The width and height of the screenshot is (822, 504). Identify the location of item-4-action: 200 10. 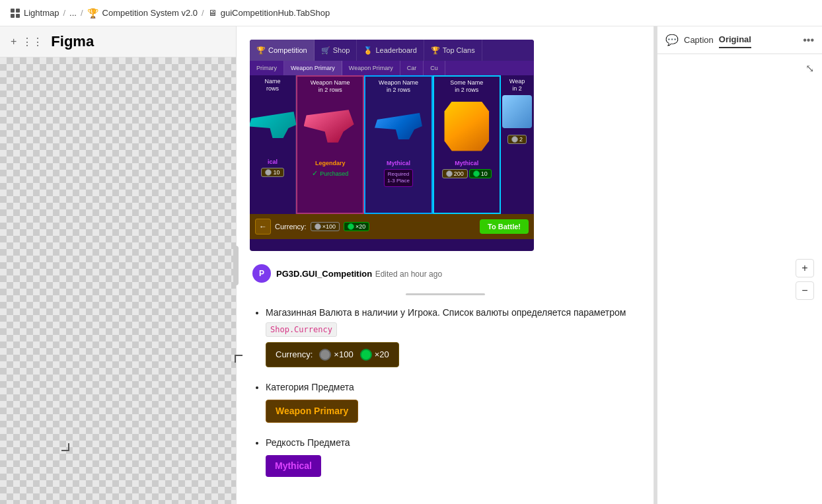
(467, 174).